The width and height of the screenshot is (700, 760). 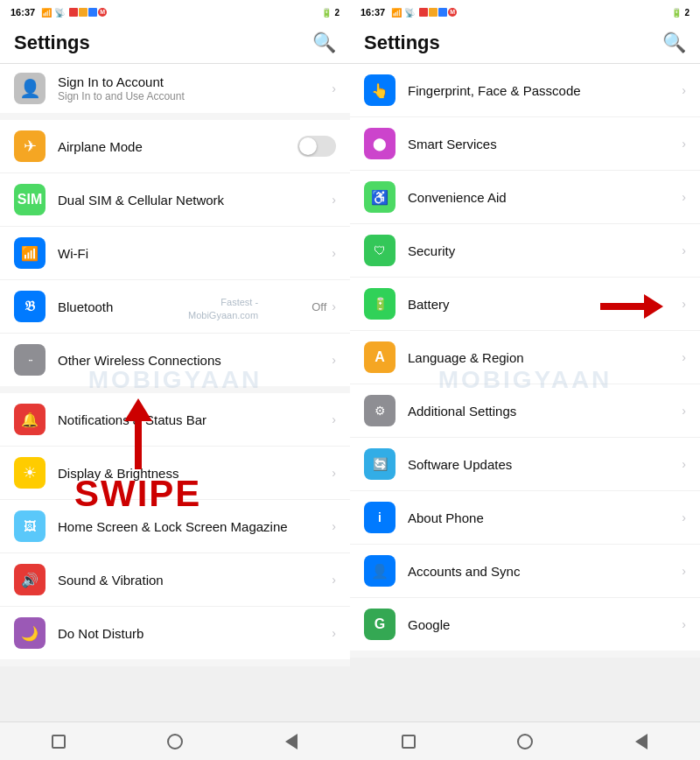 I want to click on recent-apps-button-right, so click(x=409, y=742).